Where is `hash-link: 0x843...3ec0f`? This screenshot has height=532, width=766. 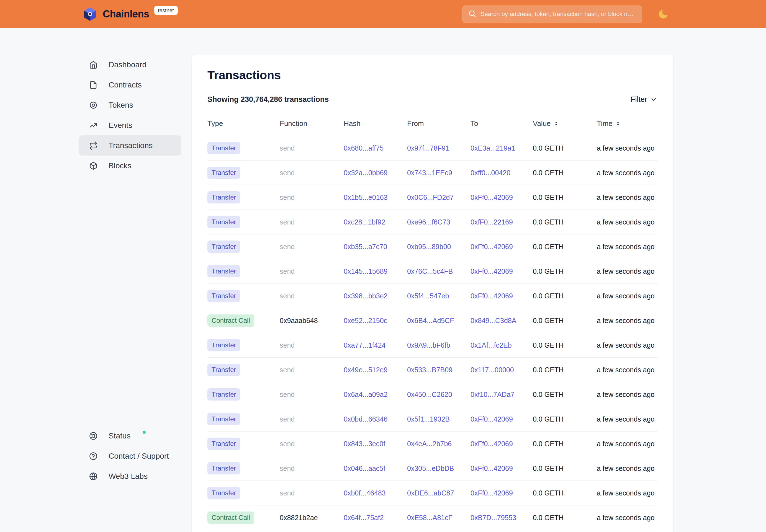
hash-link: 0x843...3ec0f is located at coordinates (364, 444).